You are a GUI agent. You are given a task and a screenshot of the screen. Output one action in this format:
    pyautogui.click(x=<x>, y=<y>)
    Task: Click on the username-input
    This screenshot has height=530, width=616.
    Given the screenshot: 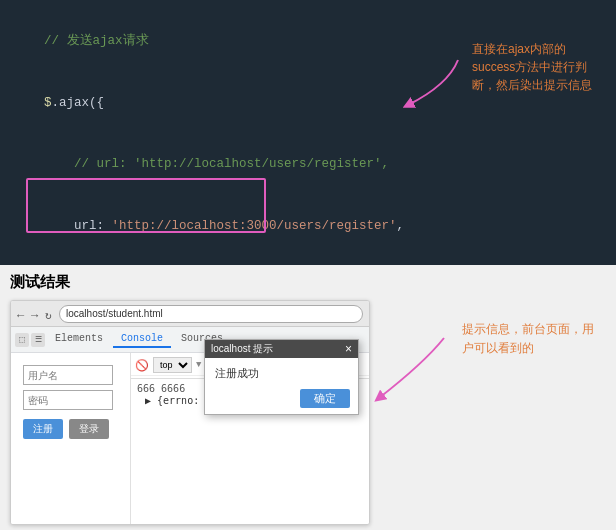 What is the action you would take?
    pyautogui.click(x=68, y=375)
    